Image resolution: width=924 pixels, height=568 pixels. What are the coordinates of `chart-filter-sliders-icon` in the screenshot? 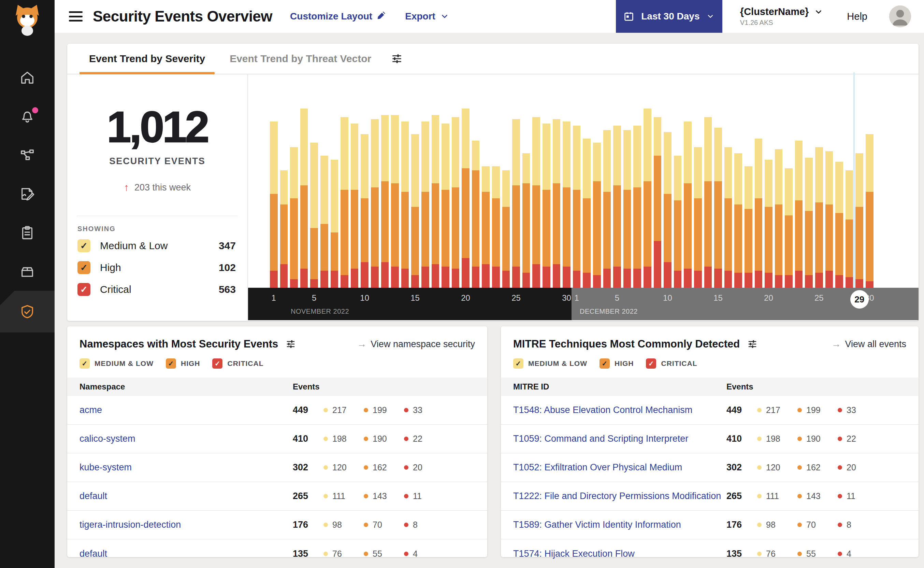 It's located at (396, 59).